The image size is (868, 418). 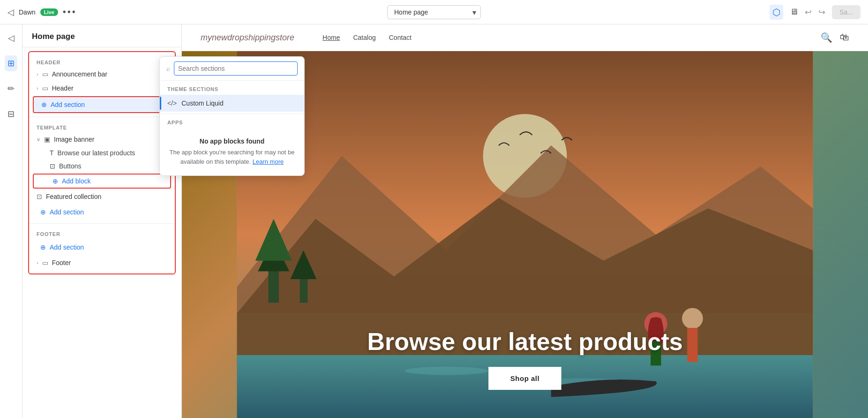 I want to click on footer-label-text: Footer, so click(x=61, y=263).